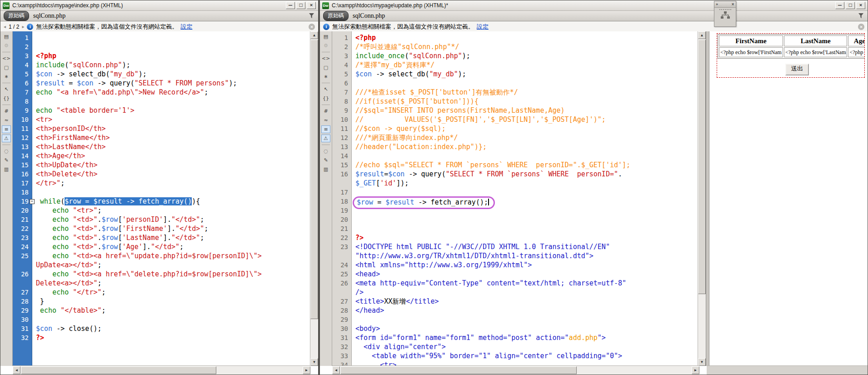 The height and width of the screenshot is (375, 868). Describe the element at coordinates (515, 120) in the screenshot. I see `code-line: 10// VALUES('$_POST[FN]','$_POST[LN]','$…` at that location.